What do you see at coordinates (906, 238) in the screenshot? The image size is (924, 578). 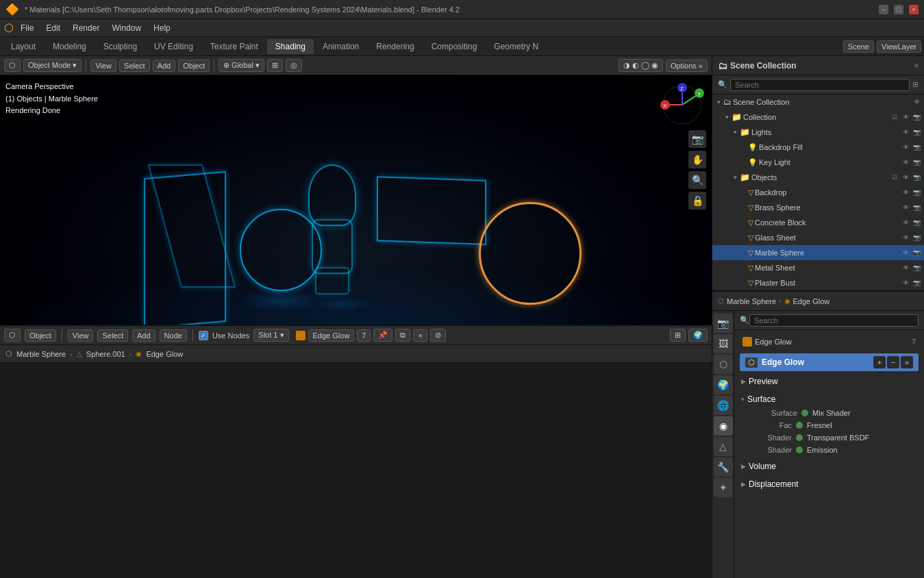 I see `gs-eye: 👁` at bounding box center [906, 238].